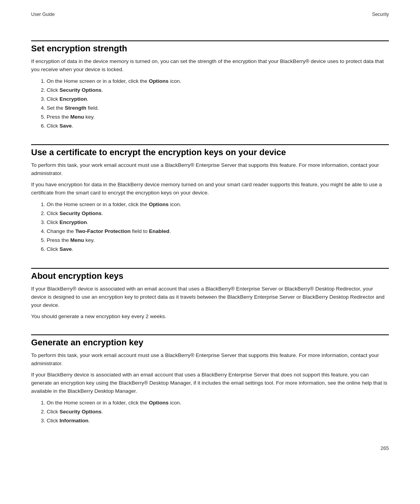 The width and height of the screenshot is (420, 504). I want to click on section-paragraph-use-certificate-0: To perform this task, your work email ac…, so click(210, 170).